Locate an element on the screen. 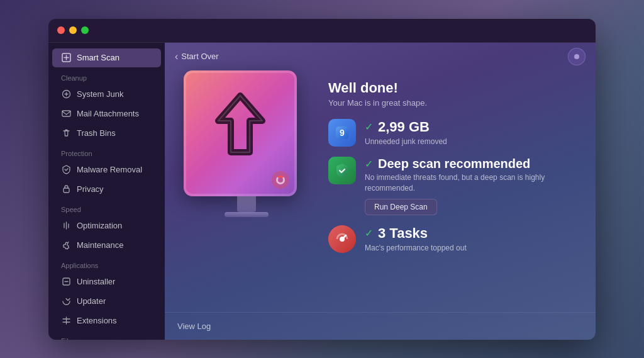 This screenshot has height=358, width=644. sidebar-item-privacy: Privacy is located at coordinates (107, 189).